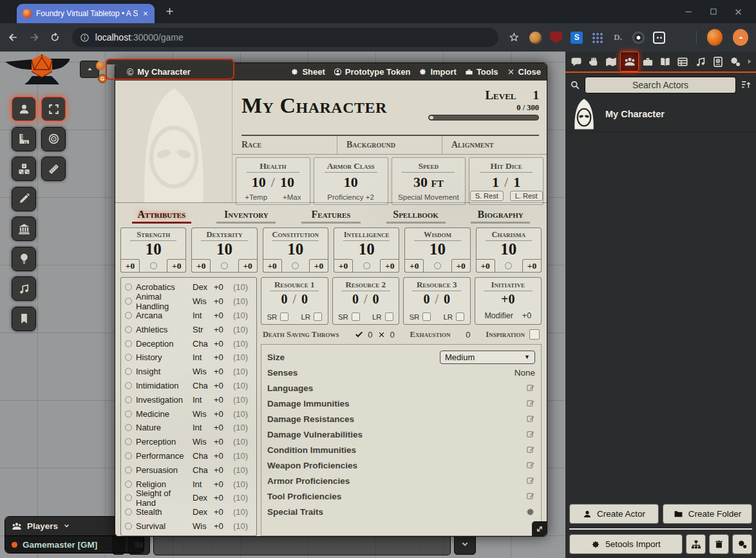 Image resolution: width=756 pixels, height=558 pixels. Describe the element at coordinates (189, 456) in the screenshot. I see `skill-row: Performance Cha +0 (10)` at that location.